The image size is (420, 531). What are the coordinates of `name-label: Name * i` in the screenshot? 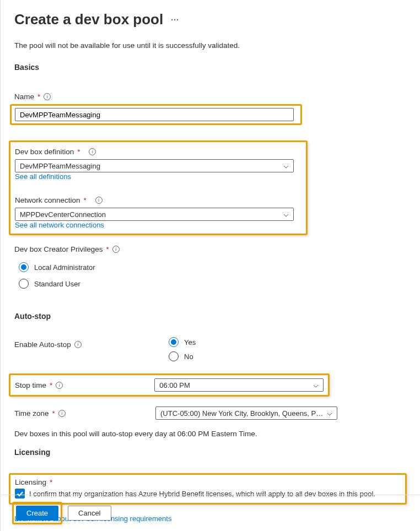 It's located at (211, 97).